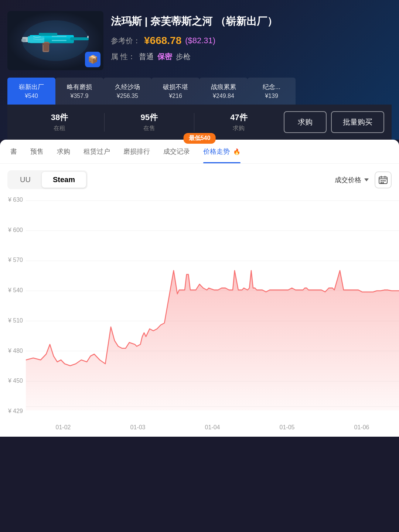 The image size is (399, 532). Describe the element at coordinates (251, 57) in the screenshot. I see `item-attrs: 属 性： 普通 保密 步枪` at that location.